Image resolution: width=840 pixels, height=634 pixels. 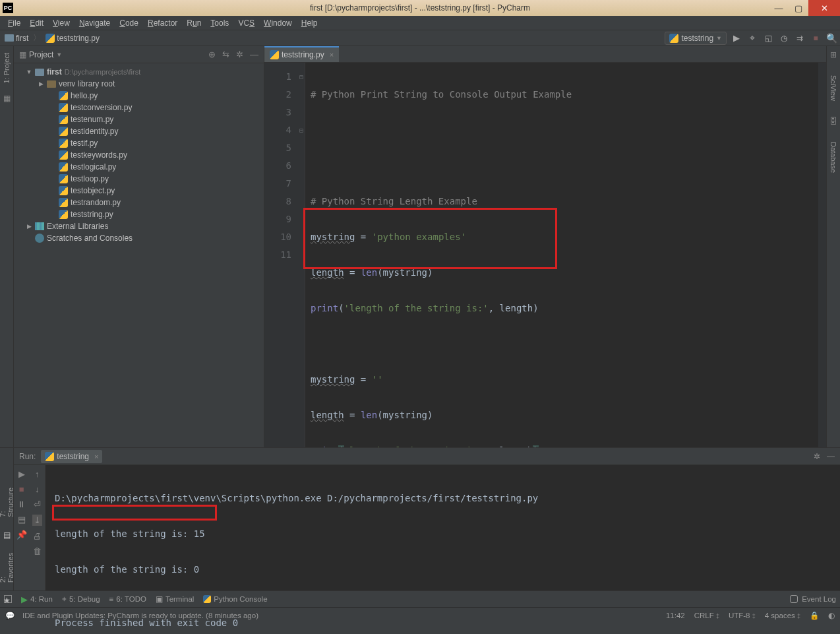 I want to click on favorites-tool-button: 2: Favorites, so click(x=7, y=567).